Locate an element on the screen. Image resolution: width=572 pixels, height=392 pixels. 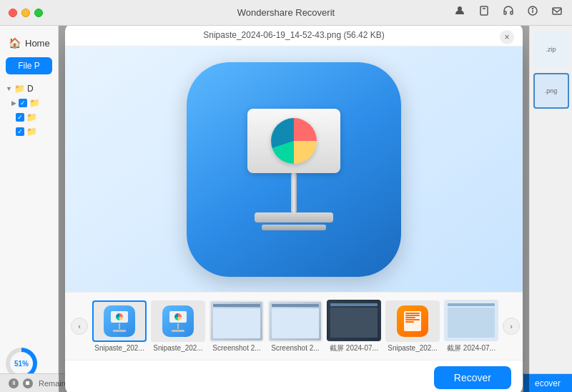
tree-item-2: 📁 is located at coordinates (29, 117).